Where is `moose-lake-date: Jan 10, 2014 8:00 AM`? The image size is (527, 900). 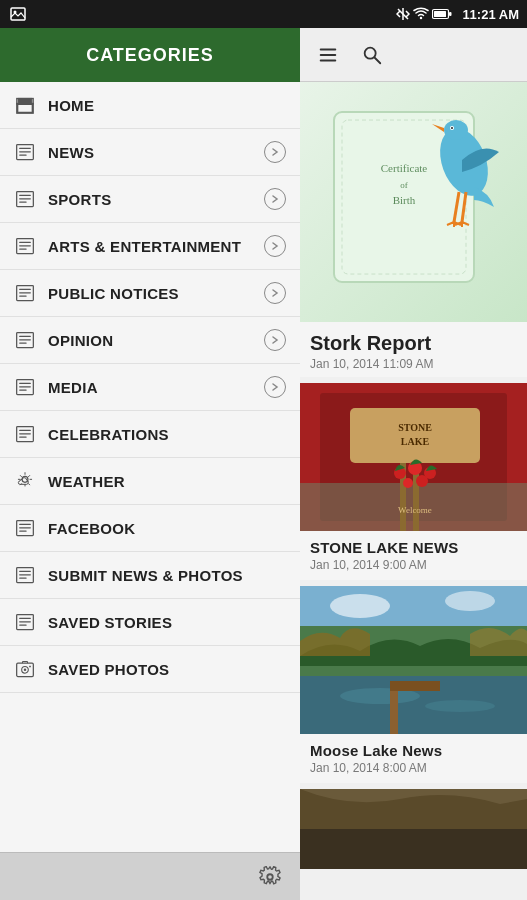 moose-lake-date: Jan 10, 2014 8:00 AM is located at coordinates (414, 768).